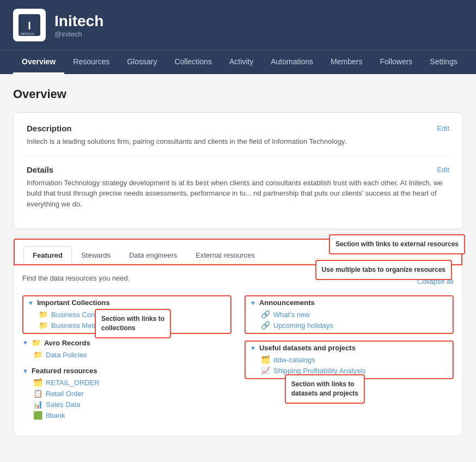  Describe the element at coordinates (238, 62) in the screenshot. I see `nav-bar: Overview Resources Glossary Collections …` at that location.